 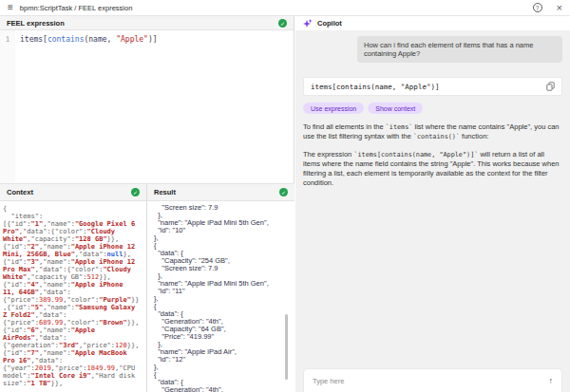 What do you see at coordinates (551, 87) in the screenshot?
I see `copy-icon` at bounding box center [551, 87].